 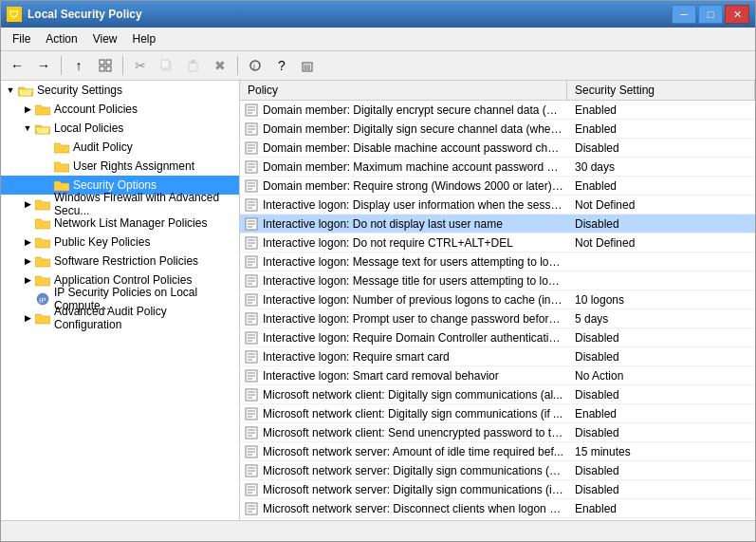 I want to click on sidebar-item-software-restriction: ▶ Software Restriction Policies, so click(x=120, y=261).